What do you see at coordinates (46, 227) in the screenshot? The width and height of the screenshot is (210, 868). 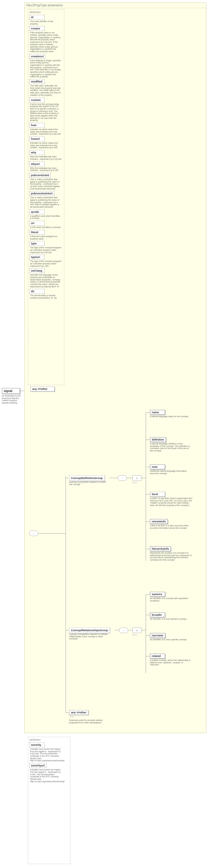 I see `attribute-desc: A URI which identifies a concept.` at bounding box center [46, 227].